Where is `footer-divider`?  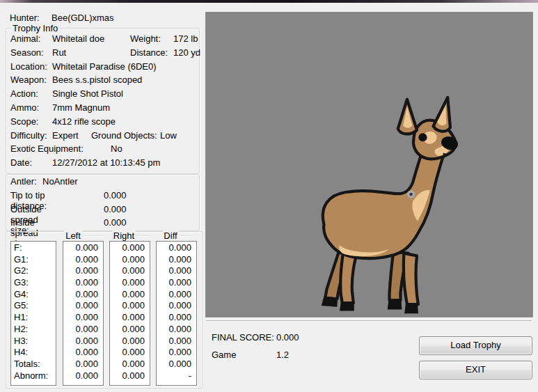
footer-divider is located at coordinates (369, 320).